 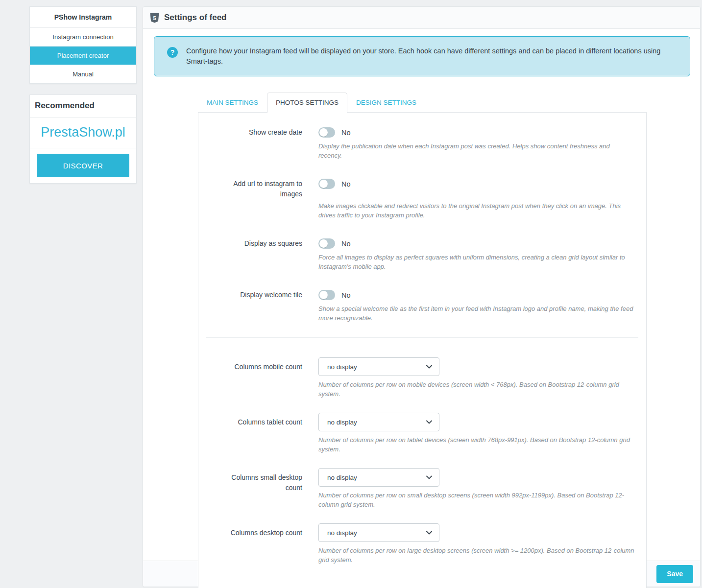 I want to click on info-alert: ? Configure how your Instagram feed will…, so click(x=422, y=56).